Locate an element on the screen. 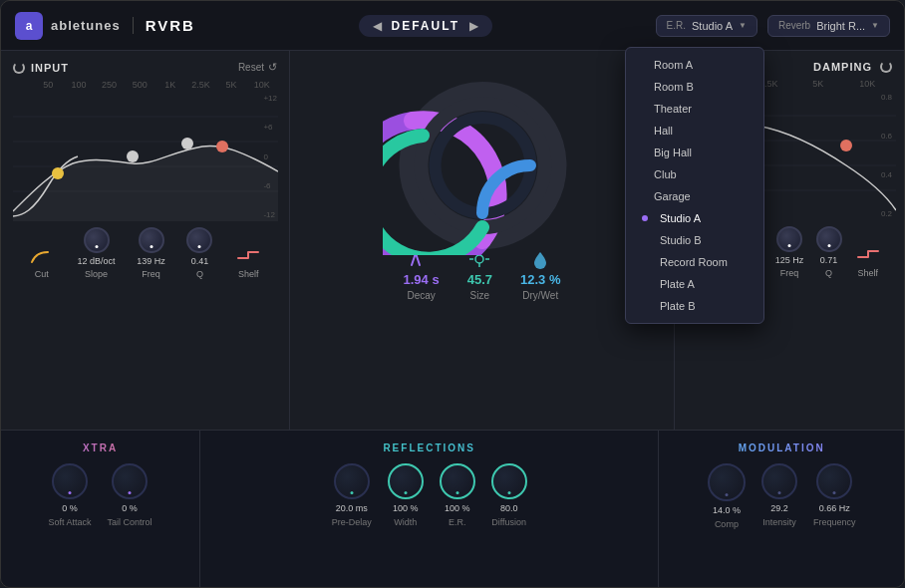 Image resolution: width=905 pixels, height=588 pixels. soft-attack-knob is located at coordinates (70, 481).